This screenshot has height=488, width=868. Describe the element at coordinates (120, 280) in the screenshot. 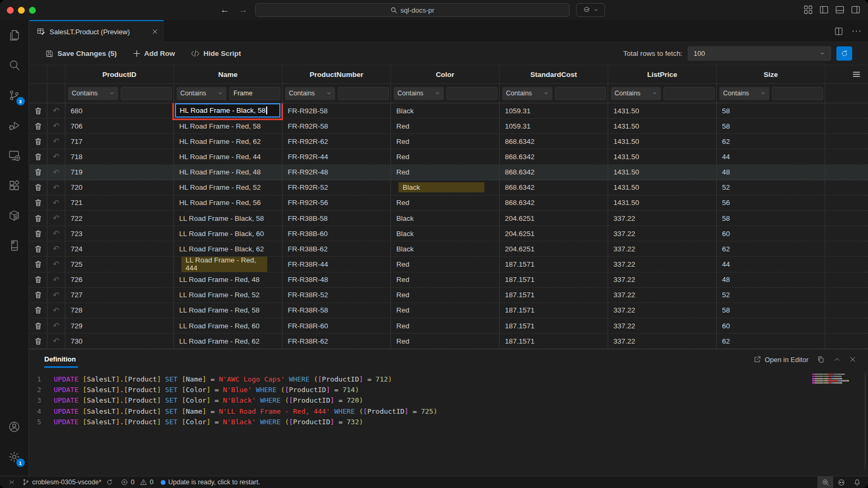

I see `cell-id: 726` at that location.